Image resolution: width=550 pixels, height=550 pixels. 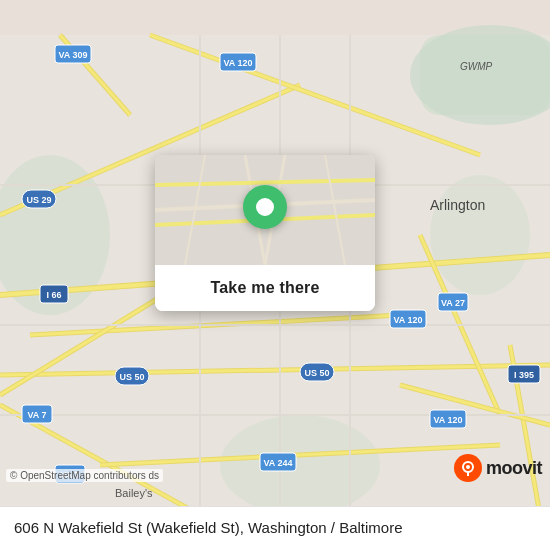 What do you see at coordinates (468, 468) in the screenshot?
I see `moovit-svg-icon` at bounding box center [468, 468].